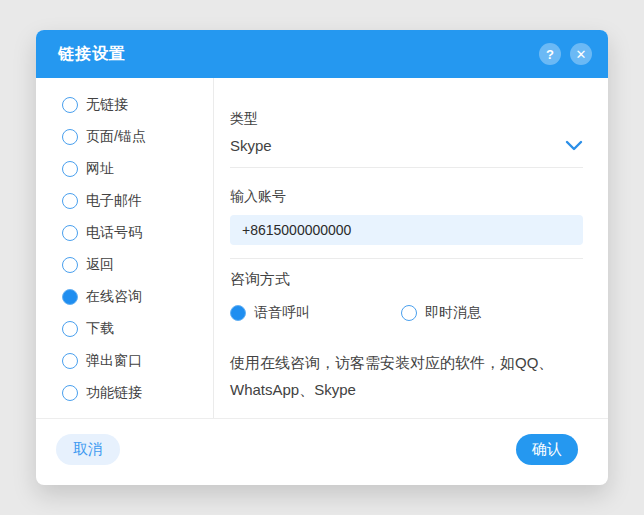 This screenshot has height=515, width=644. Describe the element at coordinates (138, 105) in the screenshot. I see `sidebar-link-type-option: 无链接` at that location.